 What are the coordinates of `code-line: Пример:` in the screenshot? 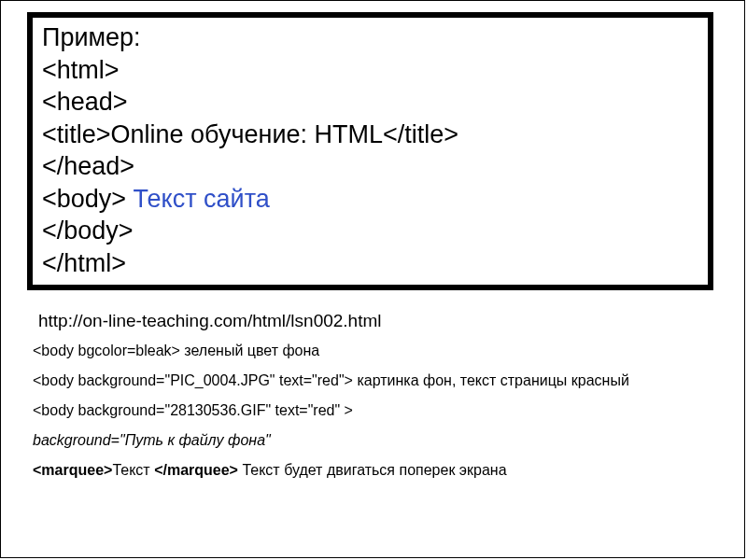 It's located at (370, 37).